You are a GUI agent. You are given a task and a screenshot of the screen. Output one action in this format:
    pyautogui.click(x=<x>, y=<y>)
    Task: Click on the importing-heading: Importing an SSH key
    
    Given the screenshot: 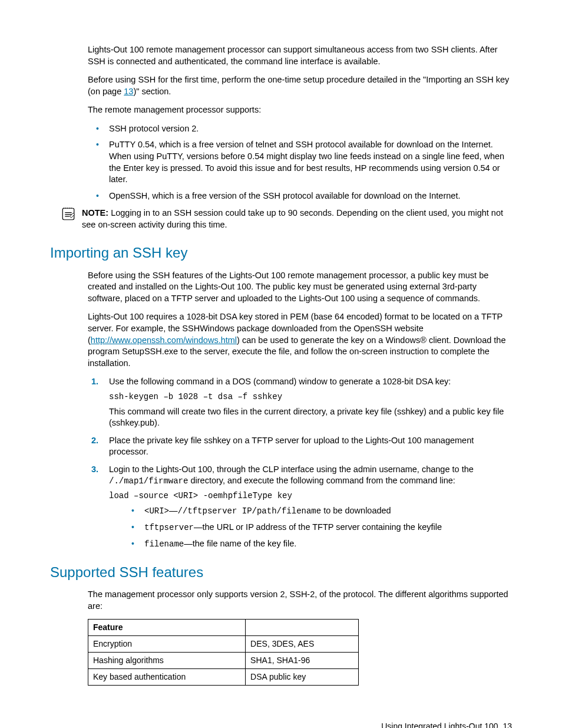 What is the action you would take?
    pyautogui.click(x=281, y=253)
    